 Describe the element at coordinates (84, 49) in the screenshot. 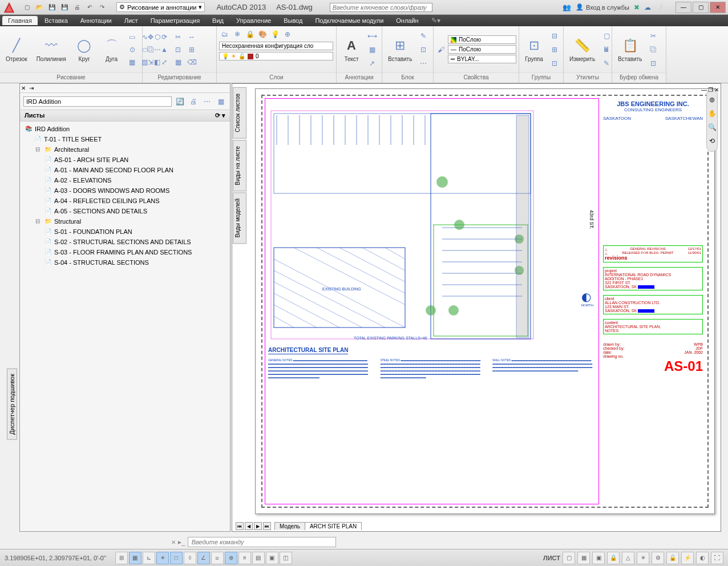

I see `circle-button: ◯Круг` at that location.